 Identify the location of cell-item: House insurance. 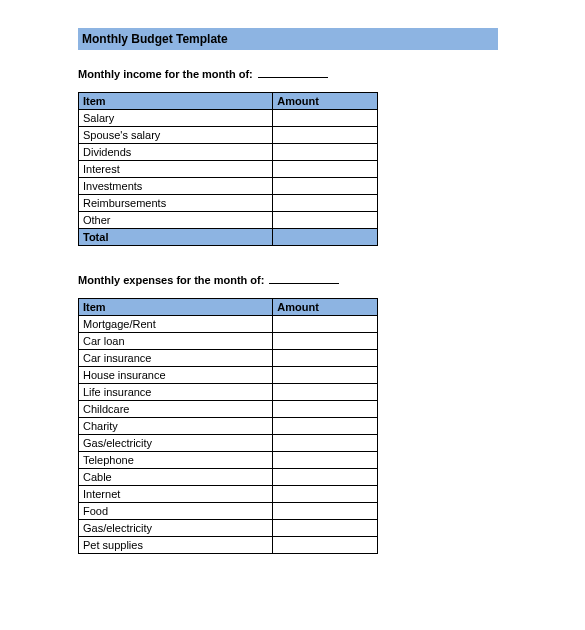
(176, 376).